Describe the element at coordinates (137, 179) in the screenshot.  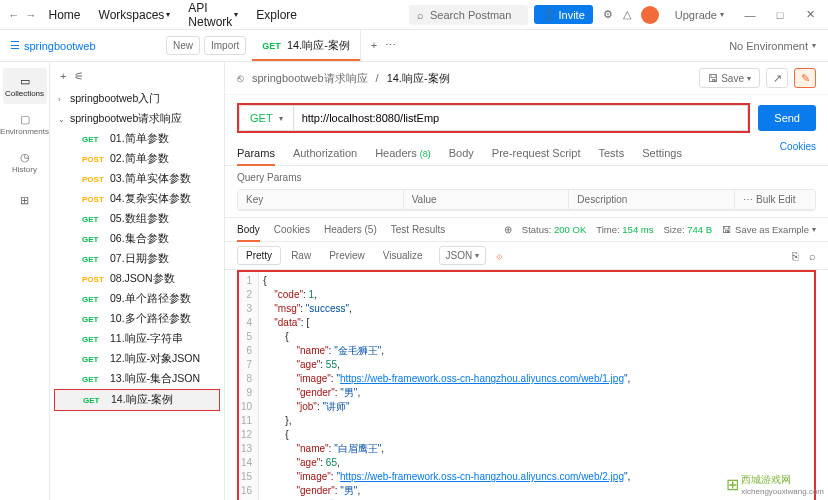
I see `tree-request-item: POST03.简单实体参数` at that location.